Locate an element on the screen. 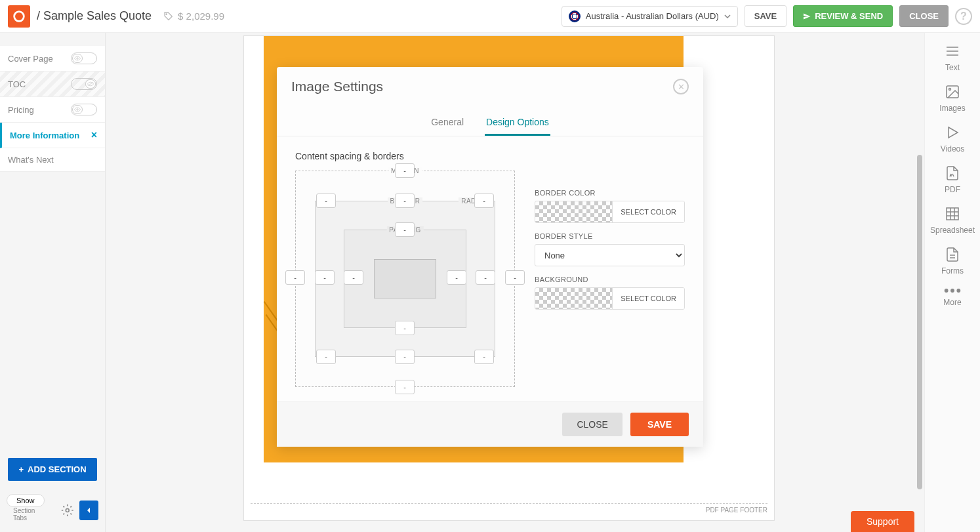  section-whats-next: What's Next is located at coordinates (52, 160).